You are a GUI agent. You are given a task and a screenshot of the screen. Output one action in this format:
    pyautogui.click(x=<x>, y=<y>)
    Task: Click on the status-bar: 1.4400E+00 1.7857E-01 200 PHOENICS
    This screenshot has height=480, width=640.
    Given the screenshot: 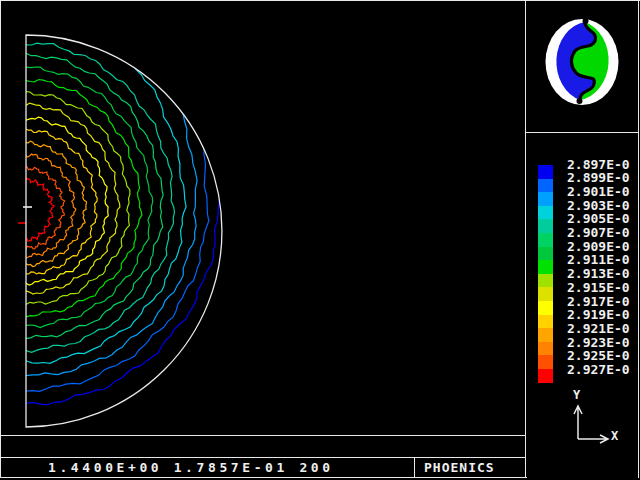 What is the action you would take?
    pyautogui.click(x=263, y=468)
    